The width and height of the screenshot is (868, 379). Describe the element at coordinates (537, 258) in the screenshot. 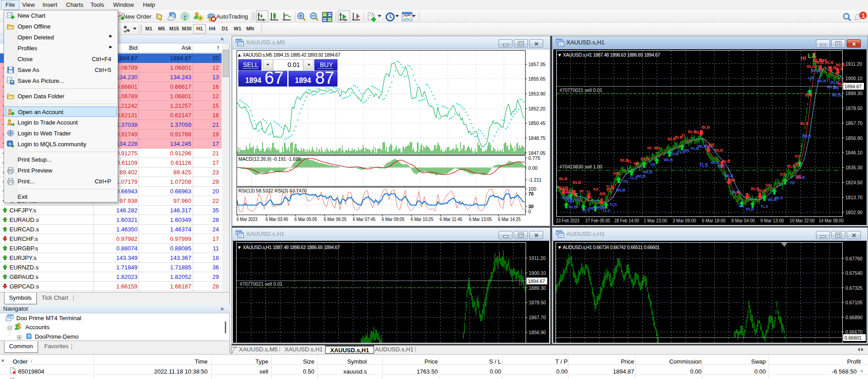

I see `svg-text: 1911.20` at that location.